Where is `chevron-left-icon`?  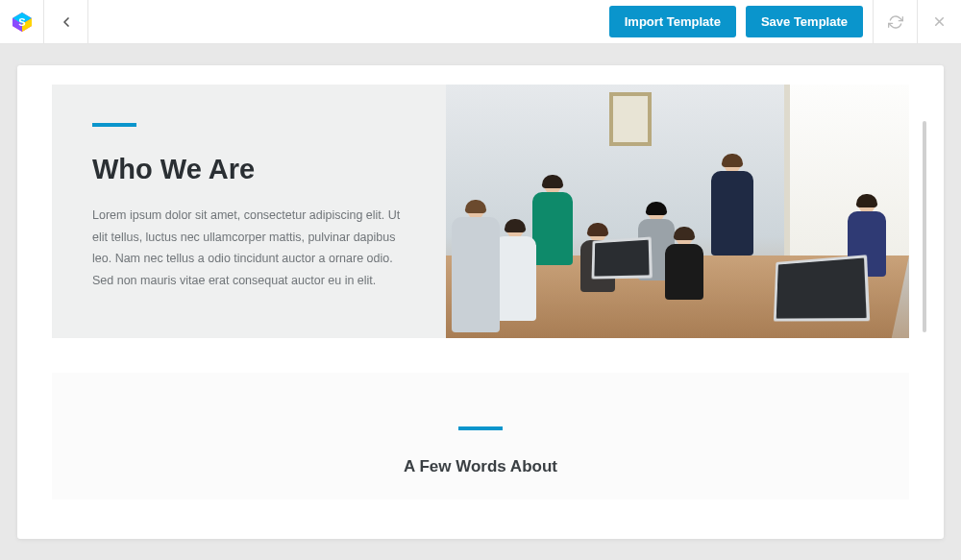 chevron-left-icon is located at coordinates (66, 22).